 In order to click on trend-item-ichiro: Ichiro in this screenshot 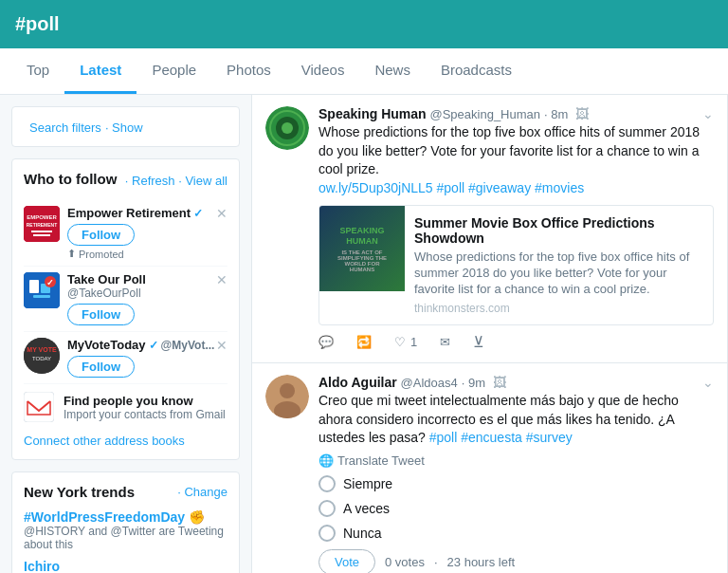, I will do `click(125, 565)`.